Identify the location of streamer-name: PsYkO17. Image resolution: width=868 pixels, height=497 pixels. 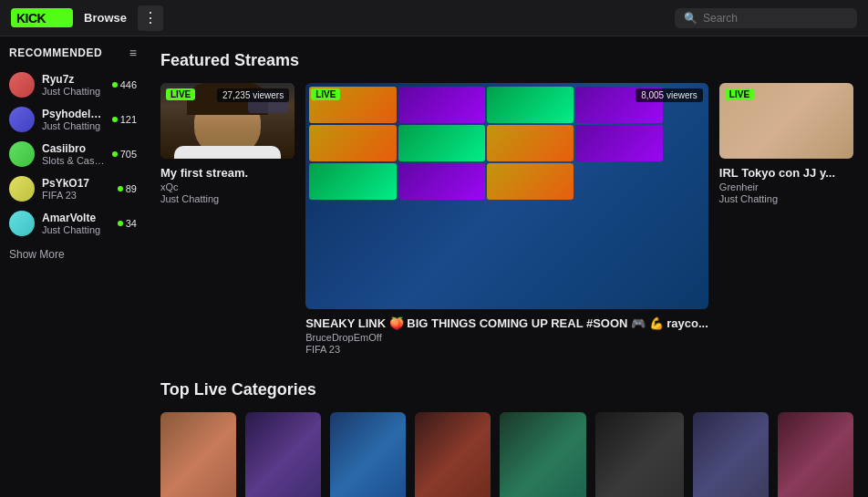
(77, 183).